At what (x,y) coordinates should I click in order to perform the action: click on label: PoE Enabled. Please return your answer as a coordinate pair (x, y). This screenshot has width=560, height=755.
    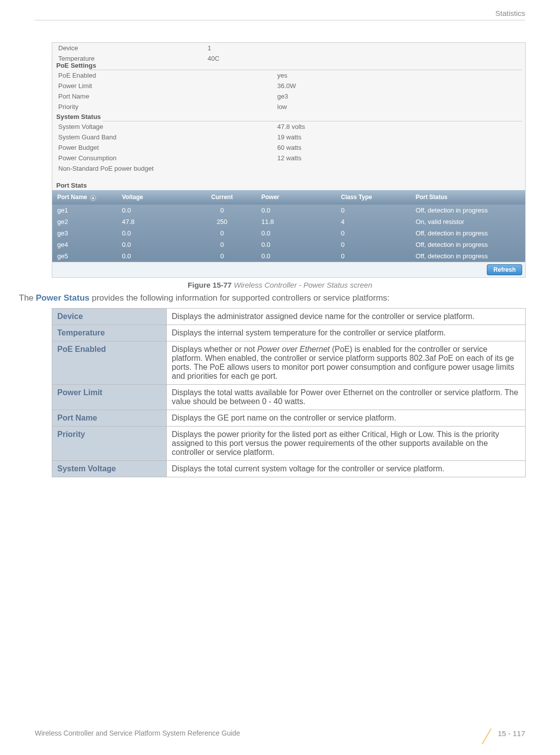
    Looking at the image, I should click on (168, 76).